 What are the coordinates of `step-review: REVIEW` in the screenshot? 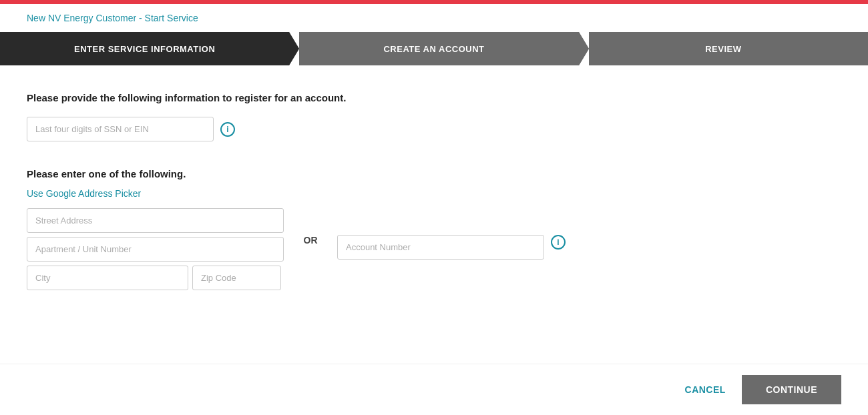 It's located at (724, 49).